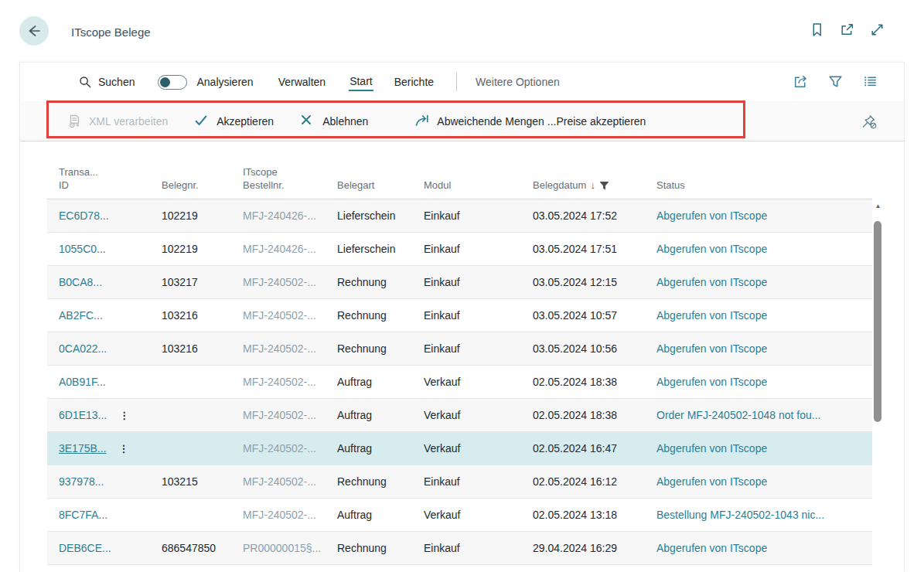 The image size is (924, 572). I want to click on column-header-bestellnr: ITscope Bestellnr., so click(290, 179).